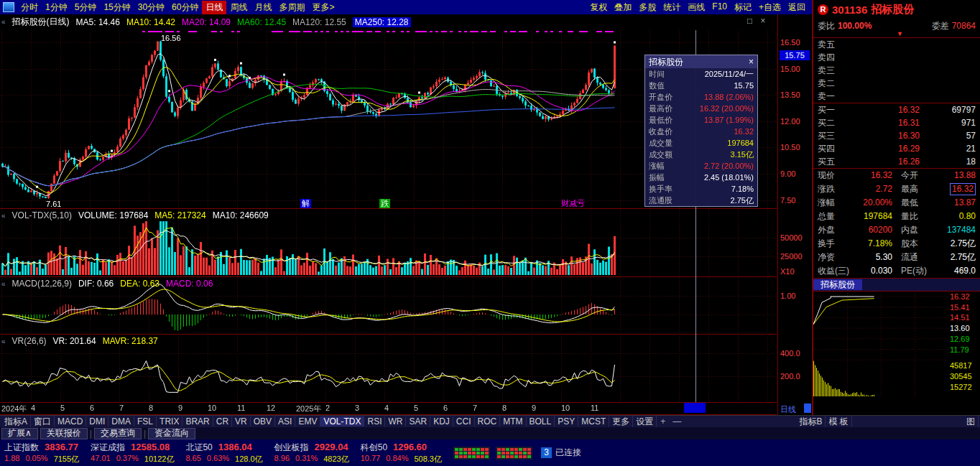  Describe the element at coordinates (729, 120) in the screenshot. I see `popup-row-value: 13.87 (1.99%)` at that location.